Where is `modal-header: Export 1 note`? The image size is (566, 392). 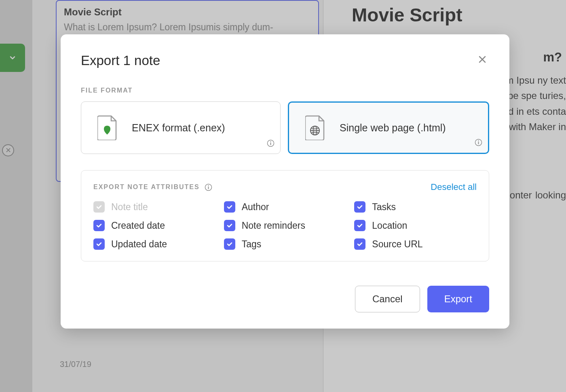
modal-header: Export 1 note is located at coordinates (285, 61).